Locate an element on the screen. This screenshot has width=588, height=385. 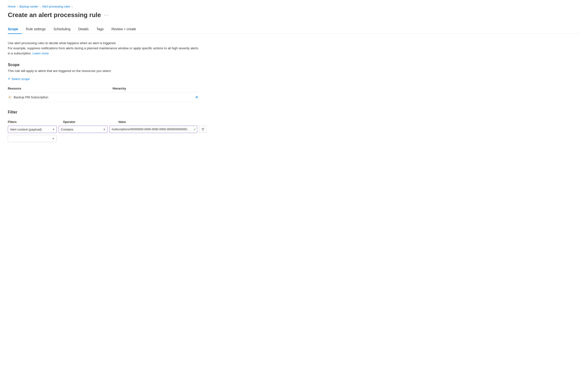
hierarchy-cell is located at coordinates (151, 97).